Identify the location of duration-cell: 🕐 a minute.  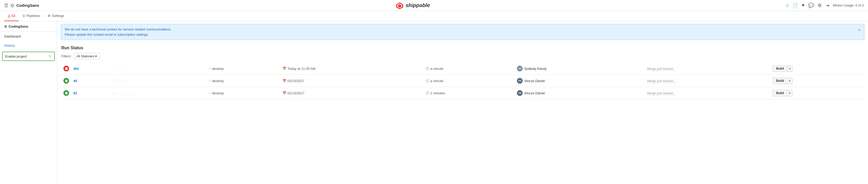
(469, 69).